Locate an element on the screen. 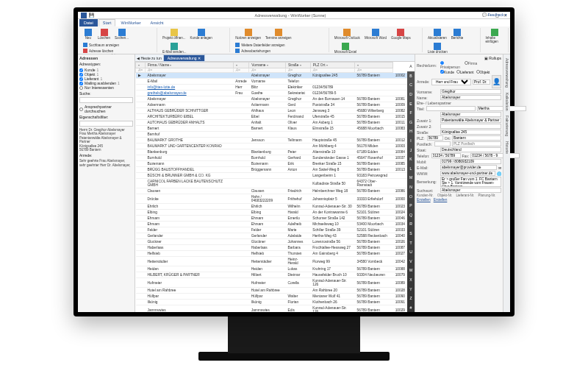 The height and width of the screenshot is (368, 588). table-row: HelfsiebHelfsiebThorstenAm Gainsberg 456… is located at coordinates (272, 254).